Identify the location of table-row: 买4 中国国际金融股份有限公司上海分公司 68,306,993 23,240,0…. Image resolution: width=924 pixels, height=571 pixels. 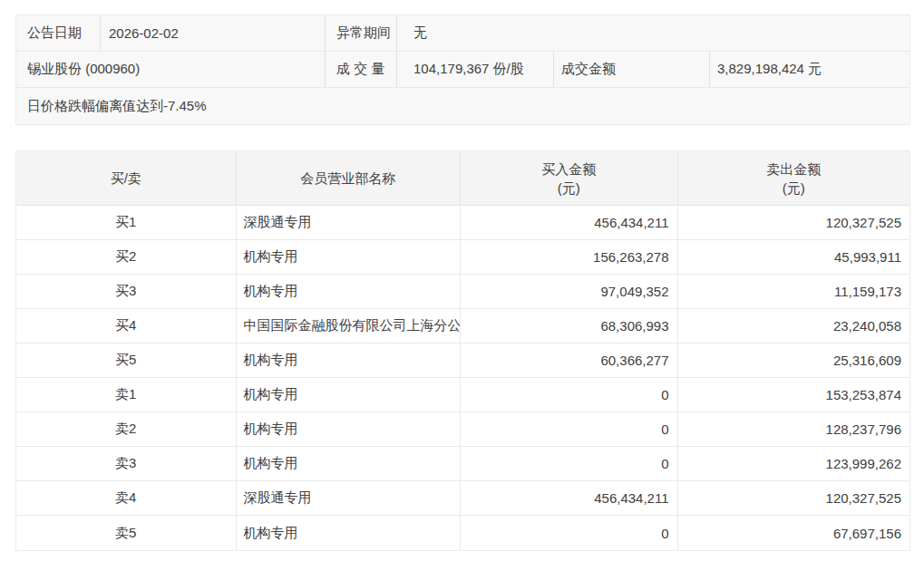
(462, 326).